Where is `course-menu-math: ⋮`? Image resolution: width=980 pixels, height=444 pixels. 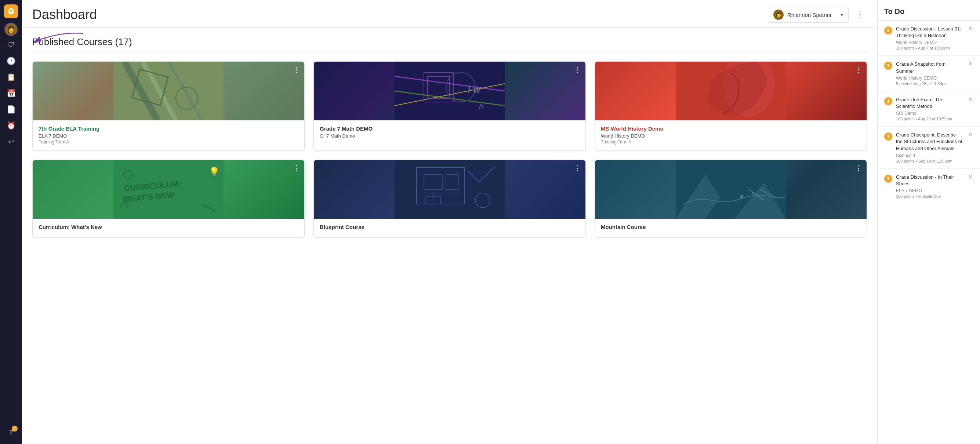 course-menu-math: ⋮ is located at coordinates (578, 70).